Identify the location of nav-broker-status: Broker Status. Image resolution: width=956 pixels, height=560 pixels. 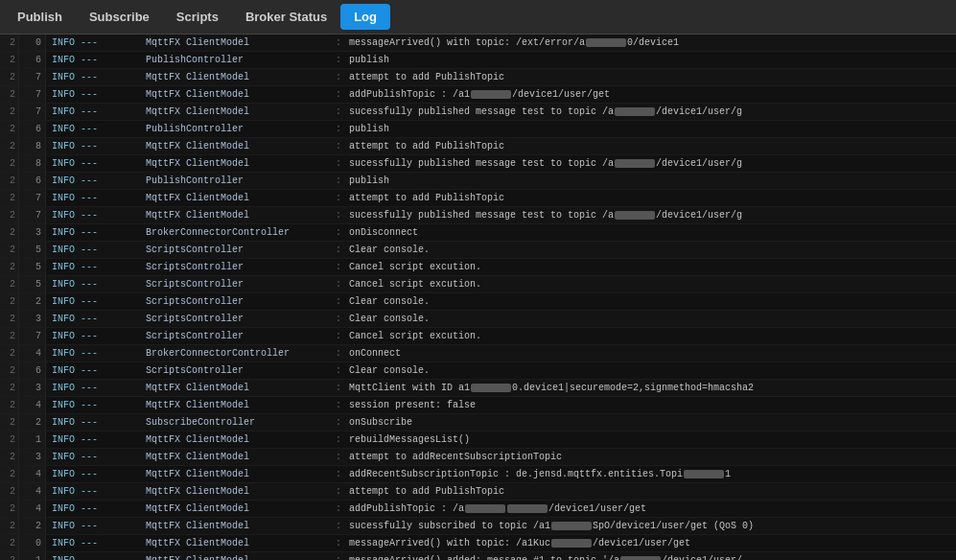
(286, 17).